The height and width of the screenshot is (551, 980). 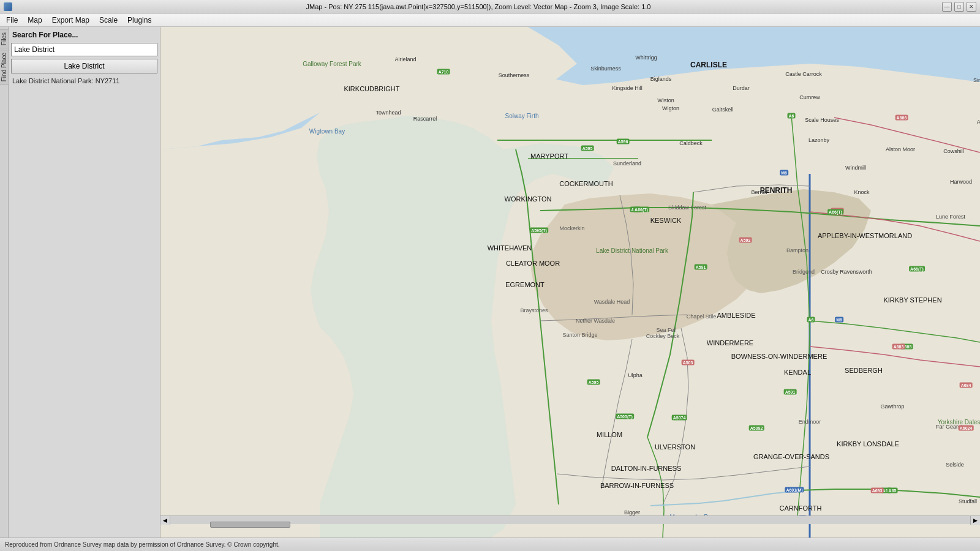 What do you see at coordinates (34, 20) in the screenshot?
I see `menu-map: Map` at bounding box center [34, 20].